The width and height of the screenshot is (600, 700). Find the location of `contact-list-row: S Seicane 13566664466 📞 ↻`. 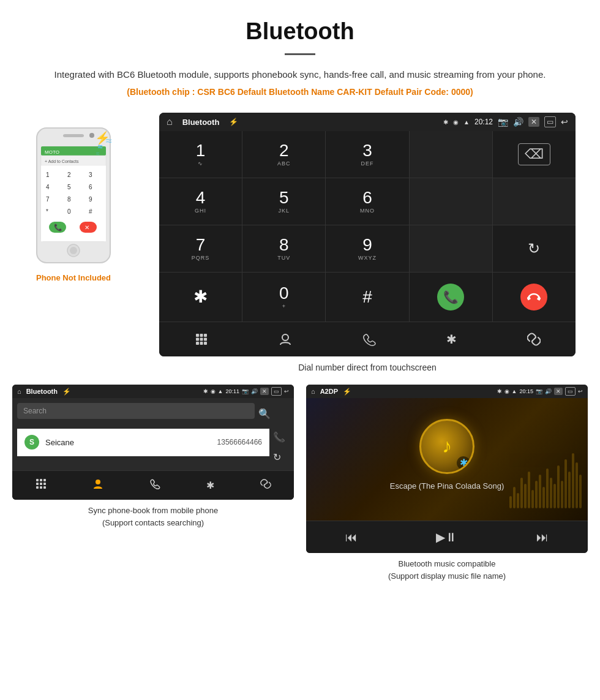

contact-list-row: S Seicane 13566664466 📞 ↻ is located at coordinates (153, 447).